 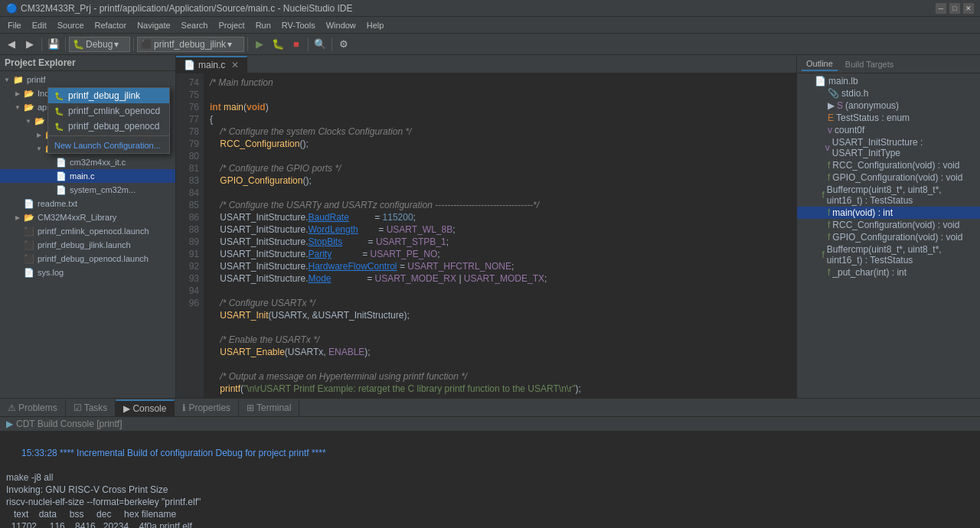 I want to click on title-bar: 🔵 CM32M433R_Prj - printf/application/App…, so click(x=490, y=8).